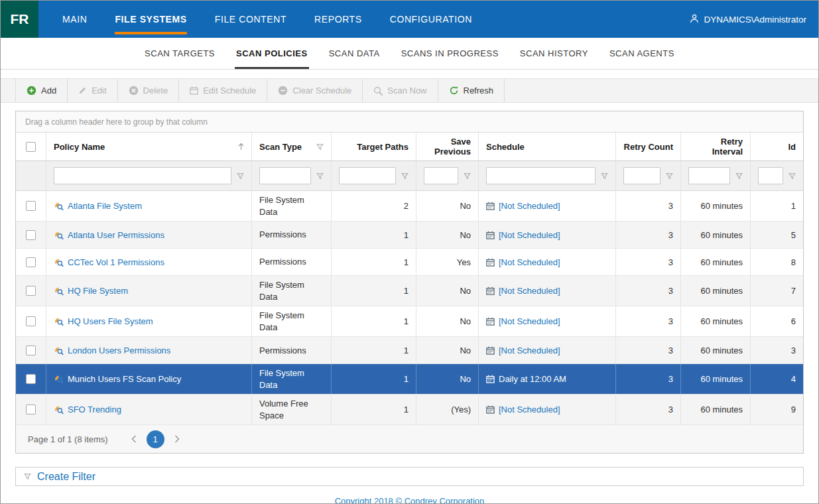 The height and width of the screenshot is (504, 819). Describe the element at coordinates (149, 410) in the screenshot. I see `policy-name-cell: SFO Trending` at that location.